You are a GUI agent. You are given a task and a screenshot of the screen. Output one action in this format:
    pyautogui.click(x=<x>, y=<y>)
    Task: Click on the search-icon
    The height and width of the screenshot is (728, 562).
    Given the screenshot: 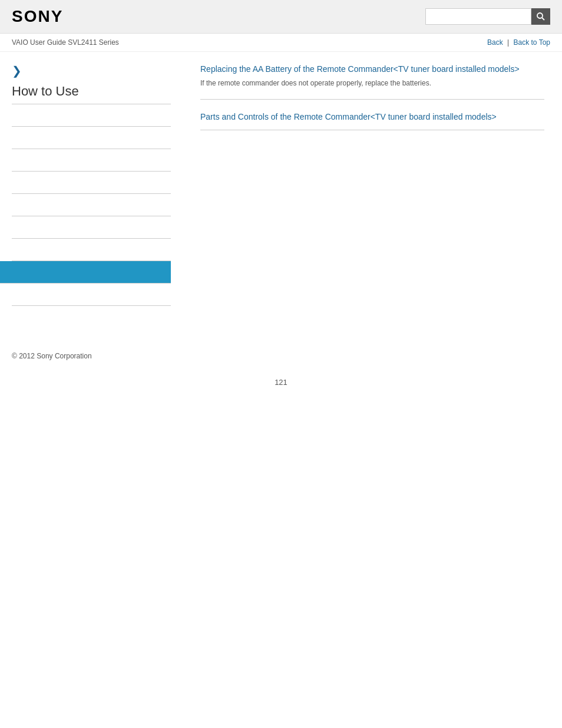 What is the action you would take?
    pyautogui.click(x=541, y=17)
    